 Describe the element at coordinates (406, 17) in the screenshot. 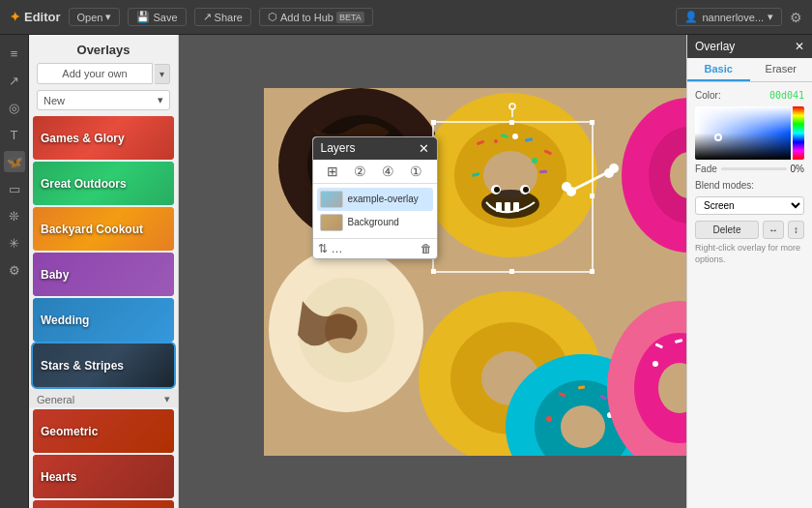

I see `topbar: ✦ Editor Open ▾ 💾 Save ↗ Share ⬡ Add to …` at that location.